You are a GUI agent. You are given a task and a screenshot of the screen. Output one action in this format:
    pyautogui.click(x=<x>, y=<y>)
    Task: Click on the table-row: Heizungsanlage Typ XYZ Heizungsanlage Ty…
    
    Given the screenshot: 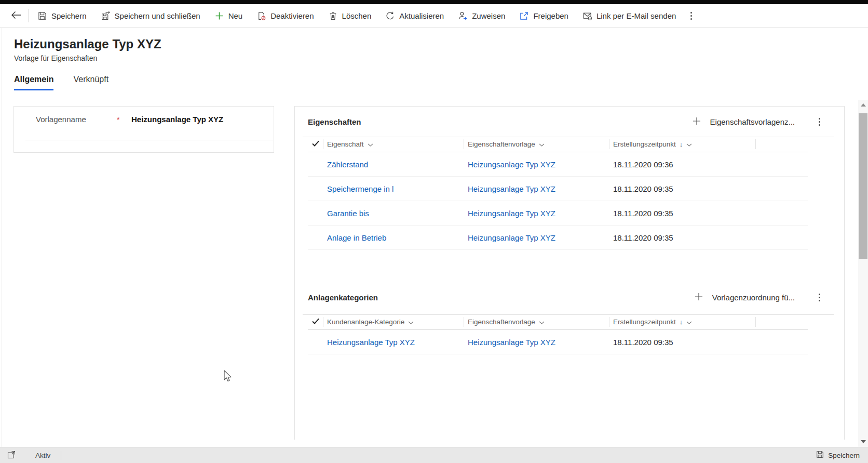 What is the action you would take?
    pyautogui.click(x=558, y=342)
    